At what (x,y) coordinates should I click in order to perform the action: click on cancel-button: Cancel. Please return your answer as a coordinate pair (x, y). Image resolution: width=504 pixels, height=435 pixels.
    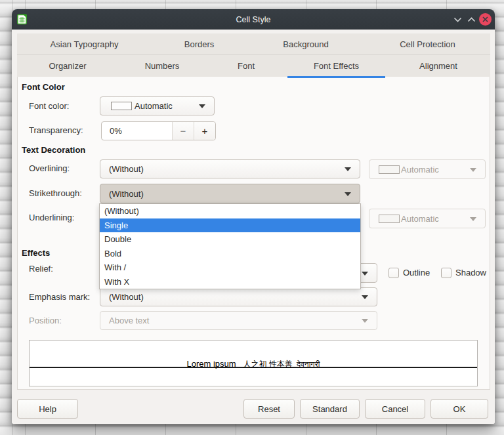
    Looking at the image, I should click on (395, 409).